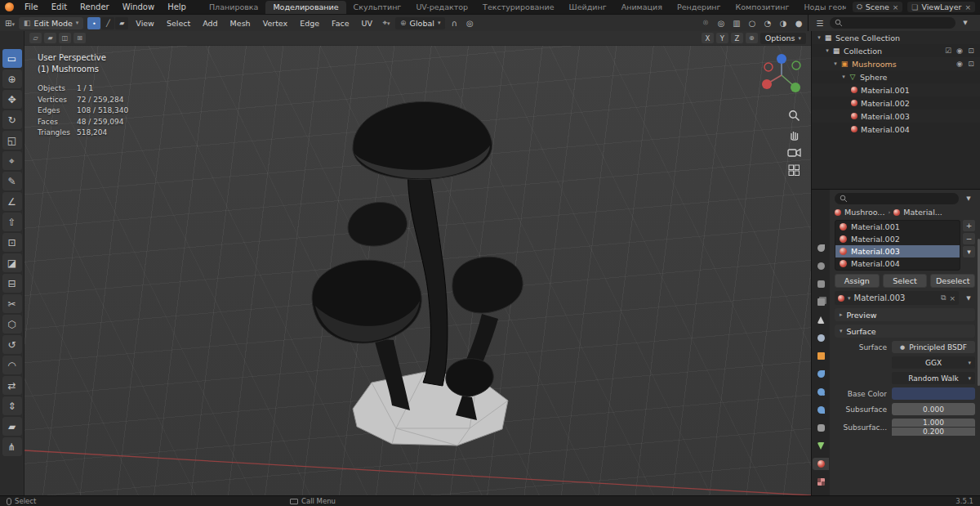  What do you see at coordinates (952, 298) in the screenshot?
I see `unlink-material-icon: ×` at bounding box center [952, 298].